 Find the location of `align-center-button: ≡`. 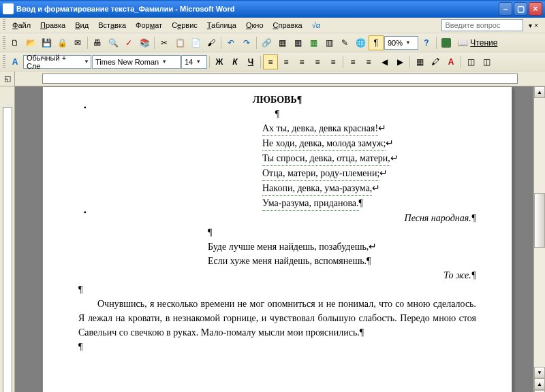

align-center-button: ≡ is located at coordinates (286, 62).